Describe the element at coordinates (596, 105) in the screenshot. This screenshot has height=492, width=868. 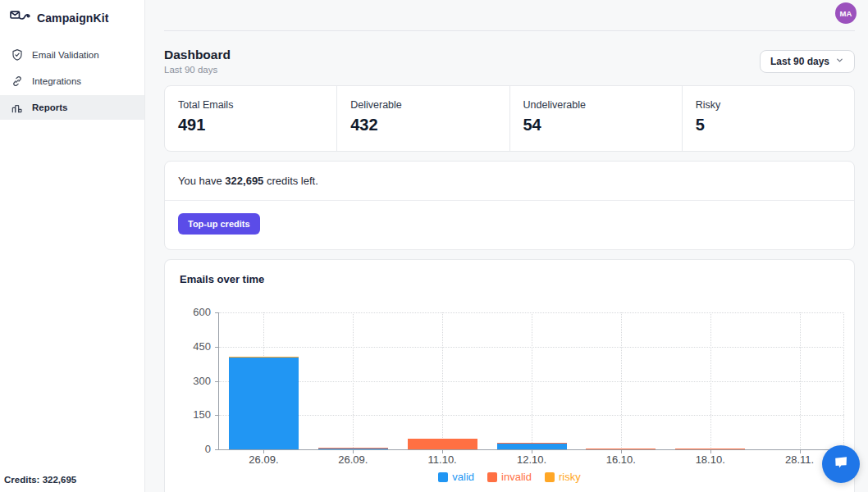
I see `stat-label: Undeliverable` at that location.